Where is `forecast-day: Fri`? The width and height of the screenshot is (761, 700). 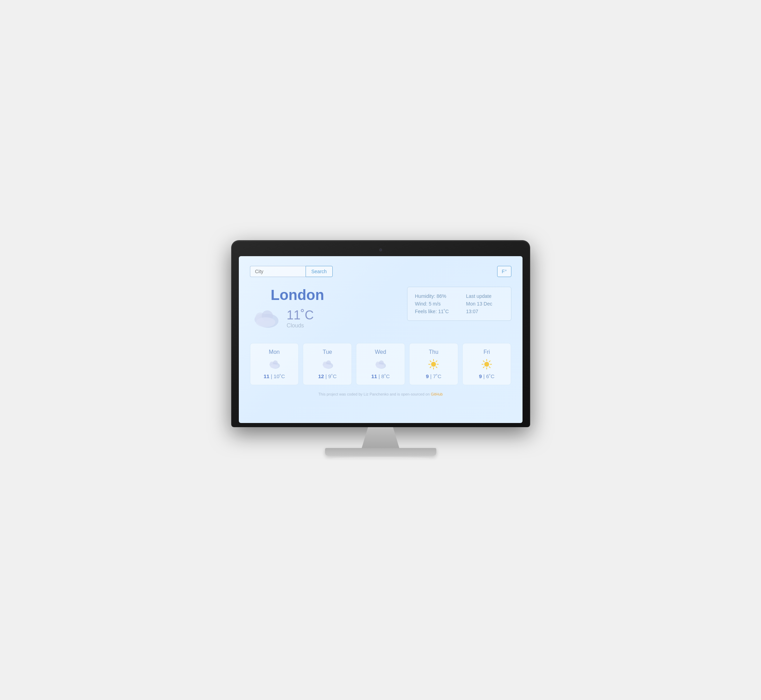
forecast-day: Fri is located at coordinates (487, 352).